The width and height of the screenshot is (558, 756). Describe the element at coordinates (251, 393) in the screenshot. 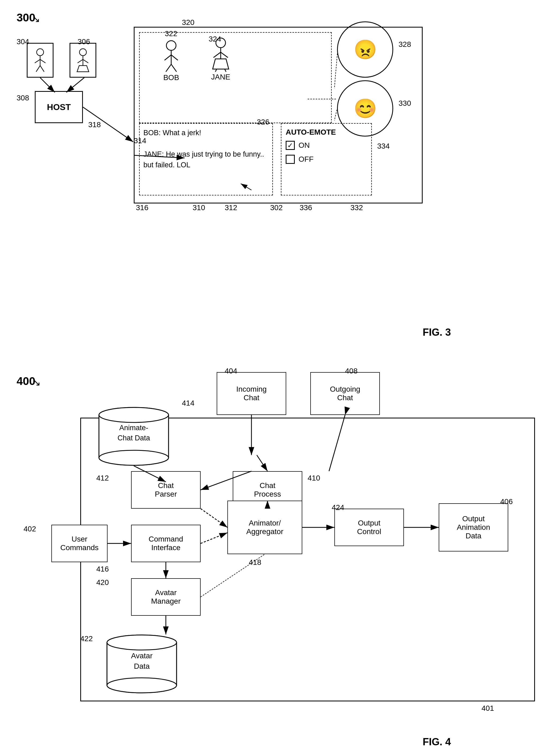

I see `fig4-incoming-chat: IncomingChat` at that location.